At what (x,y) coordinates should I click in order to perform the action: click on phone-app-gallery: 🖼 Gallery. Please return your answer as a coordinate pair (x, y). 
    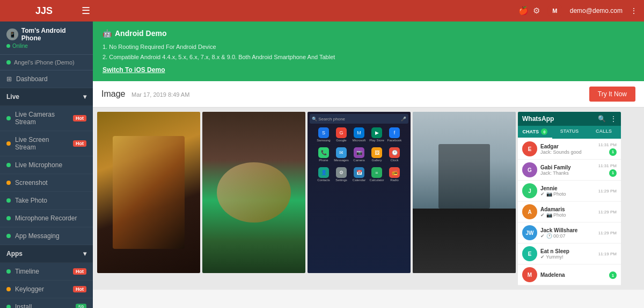
    Looking at the image, I should click on (377, 154).